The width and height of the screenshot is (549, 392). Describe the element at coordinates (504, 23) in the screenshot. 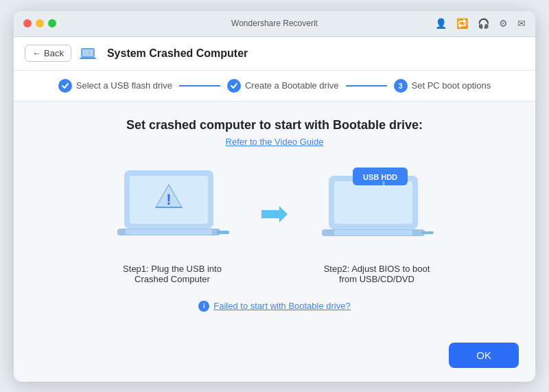

I see `settings-icon: ⚙` at that location.